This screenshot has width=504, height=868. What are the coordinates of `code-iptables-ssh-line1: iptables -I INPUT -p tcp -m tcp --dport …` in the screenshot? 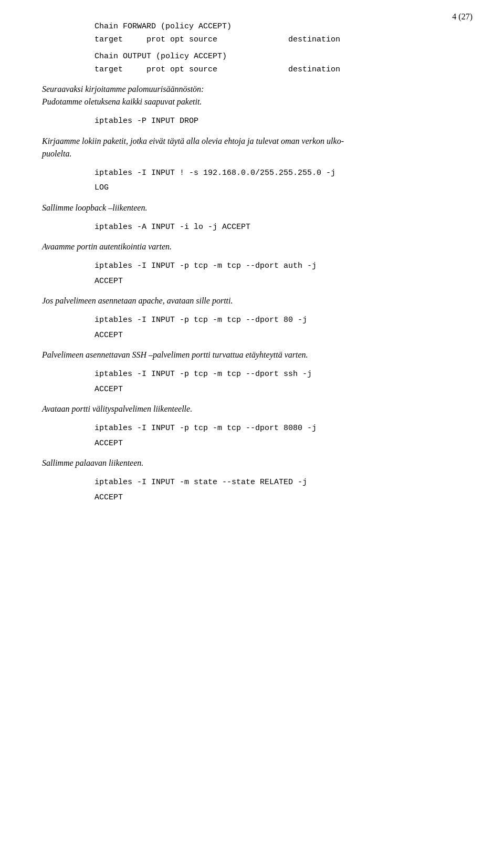 It's located at (278, 375).